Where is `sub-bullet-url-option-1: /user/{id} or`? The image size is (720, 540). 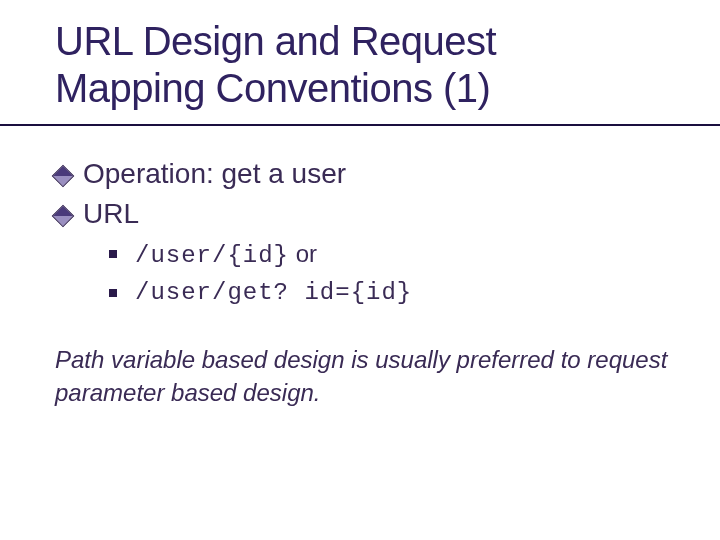
sub-bullet-url-option-1: /user/{id} or is located at coordinates (400, 254).